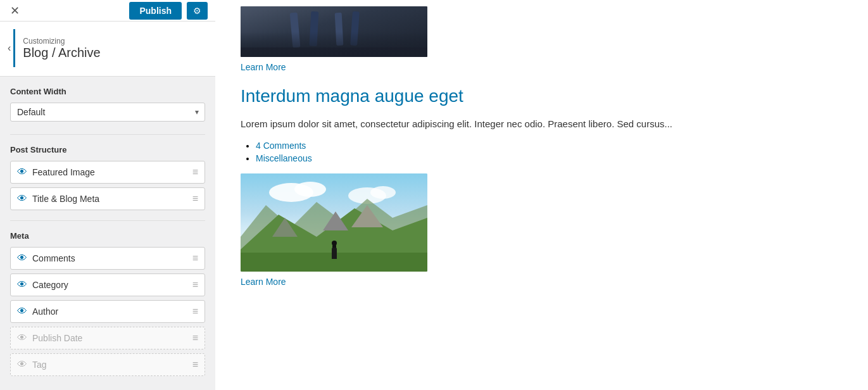 The height and width of the screenshot is (390, 868). What do you see at coordinates (198, 11) in the screenshot?
I see `gear-button: ⚙` at bounding box center [198, 11].